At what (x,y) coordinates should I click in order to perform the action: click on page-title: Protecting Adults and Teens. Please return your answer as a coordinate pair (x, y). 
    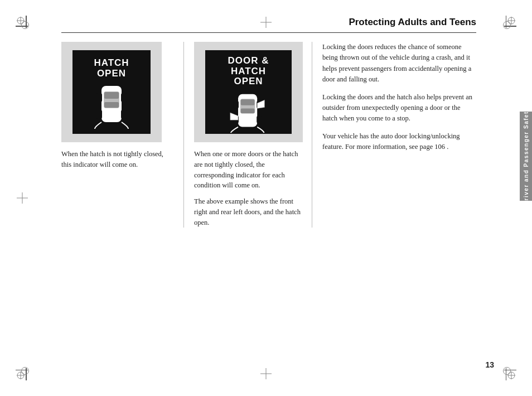
    Looking at the image, I should click on (413, 22).